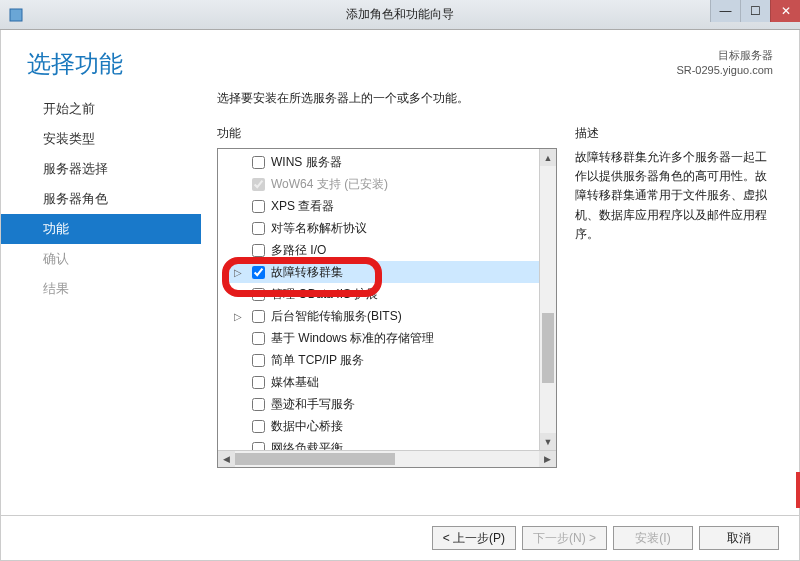 The image size is (800, 561). I want to click on feature-item: 管理 OData IIS 扩展, so click(392, 294).